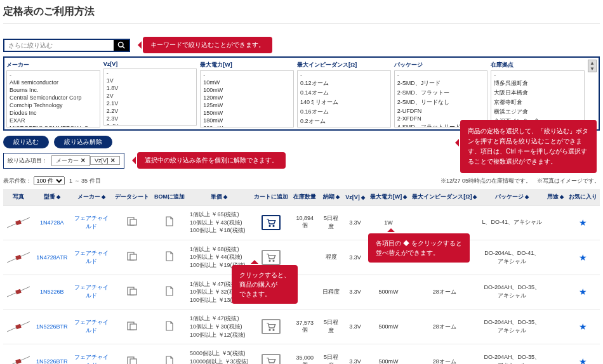 Image resolution: width=603 pixels, height=364 pixels. Describe the element at coordinates (512, 197) in the screenshot. I see `column-header: パッケージ◆` at that location.